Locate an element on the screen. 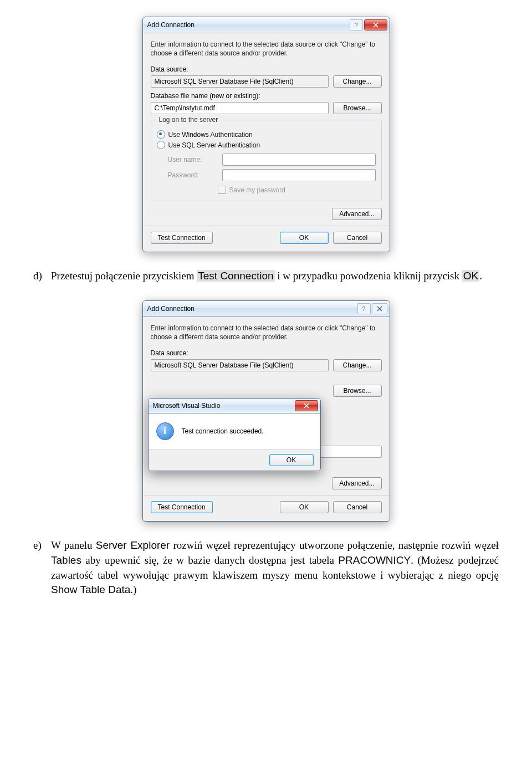 The width and height of the screenshot is (532, 776). dialog-title: Add Connection is located at coordinates (248, 25).